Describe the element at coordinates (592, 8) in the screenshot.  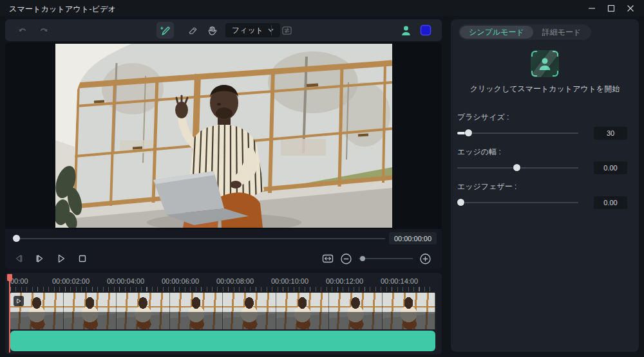
I see `minimize-button` at that location.